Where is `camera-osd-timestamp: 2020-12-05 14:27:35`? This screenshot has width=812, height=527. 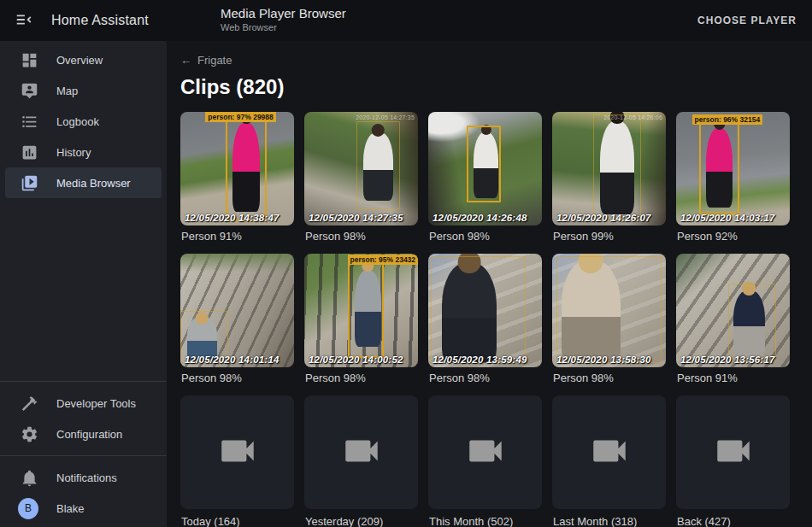 camera-osd-timestamp: 2020-12-05 14:27:35 is located at coordinates (385, 118).